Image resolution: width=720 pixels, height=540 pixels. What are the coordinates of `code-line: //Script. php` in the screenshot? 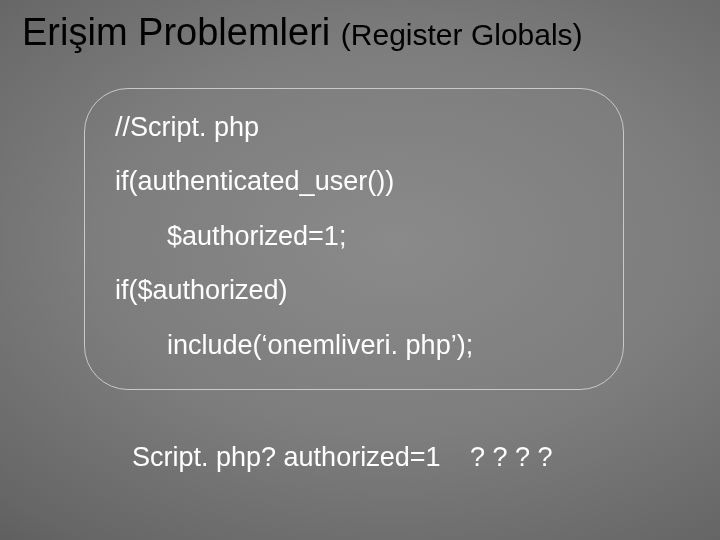 It's located at (354, 127).